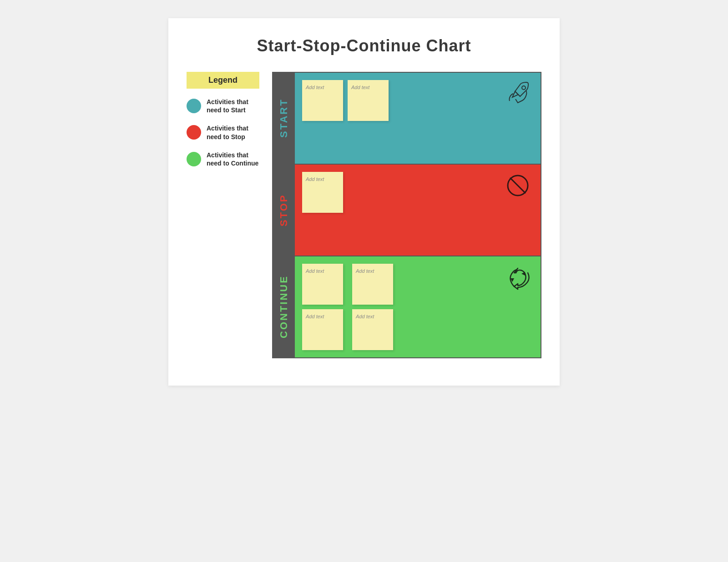  I want to click on legend-circle-stop, so click(194, 132).